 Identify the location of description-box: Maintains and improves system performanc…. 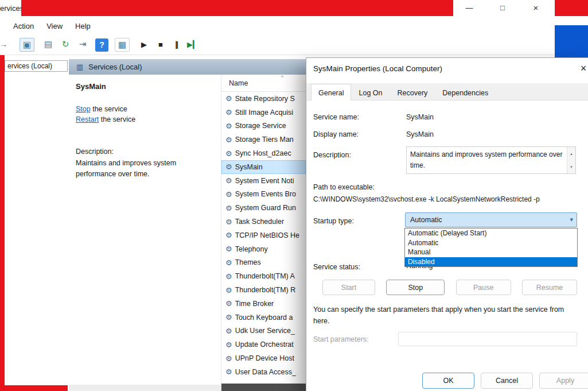
(491, 160).